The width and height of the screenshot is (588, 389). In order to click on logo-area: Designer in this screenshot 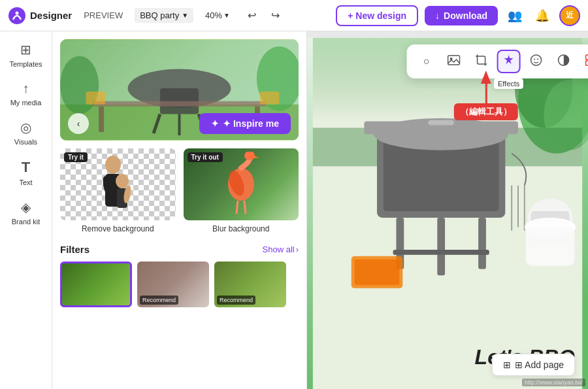, I will do `click(40, 16)`.